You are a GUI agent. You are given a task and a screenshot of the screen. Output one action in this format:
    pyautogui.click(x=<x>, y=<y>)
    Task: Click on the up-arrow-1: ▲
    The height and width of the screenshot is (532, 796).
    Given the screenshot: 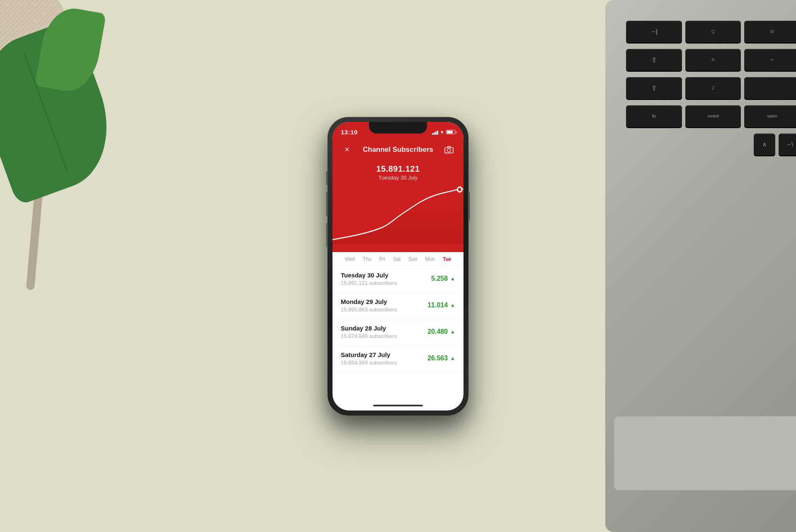 What is the action you would take?
    pyautogui.click(x=453, y=305)
    